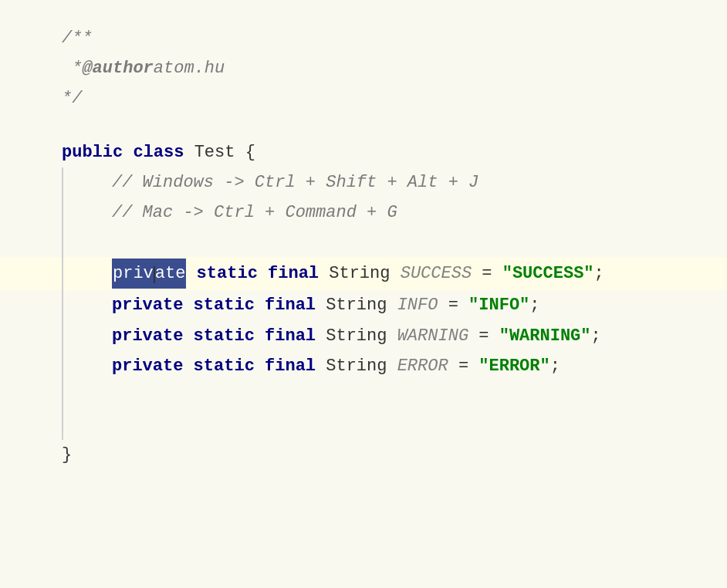 Image resolution: width=727 pixels, height=588 pixels. What do you see at coordinates (514, 366) in the screenshot?
I see `val-error: "ERROR"` at bounding box center [514, 366].